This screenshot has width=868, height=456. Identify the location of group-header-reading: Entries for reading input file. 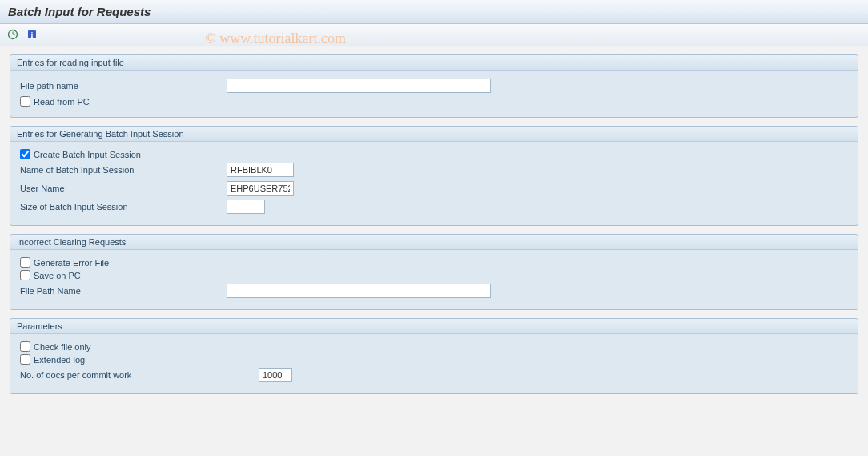
(434, 63).